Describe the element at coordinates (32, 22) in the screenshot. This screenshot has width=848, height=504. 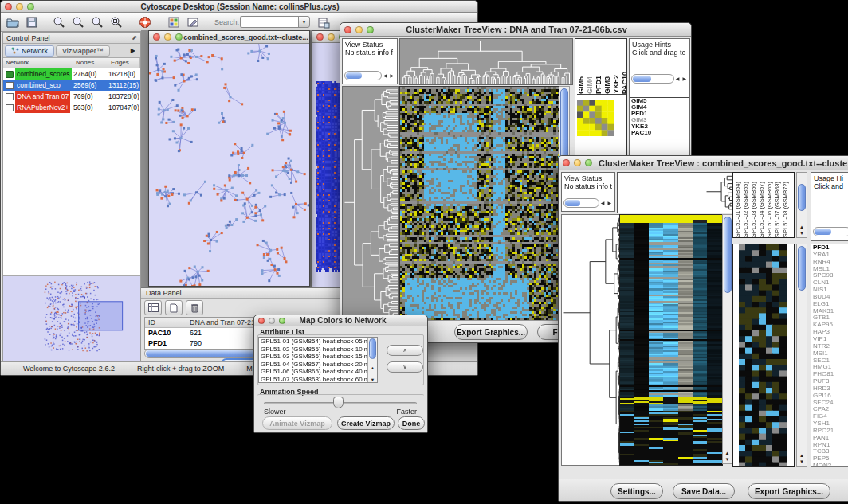
I see `save-session-button` at that location.